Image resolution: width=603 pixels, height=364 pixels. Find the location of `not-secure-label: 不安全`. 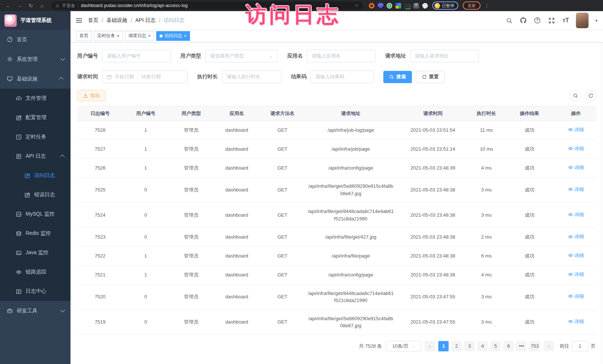

not-secure-label: 不安全 is located at coordinates (69, 6).